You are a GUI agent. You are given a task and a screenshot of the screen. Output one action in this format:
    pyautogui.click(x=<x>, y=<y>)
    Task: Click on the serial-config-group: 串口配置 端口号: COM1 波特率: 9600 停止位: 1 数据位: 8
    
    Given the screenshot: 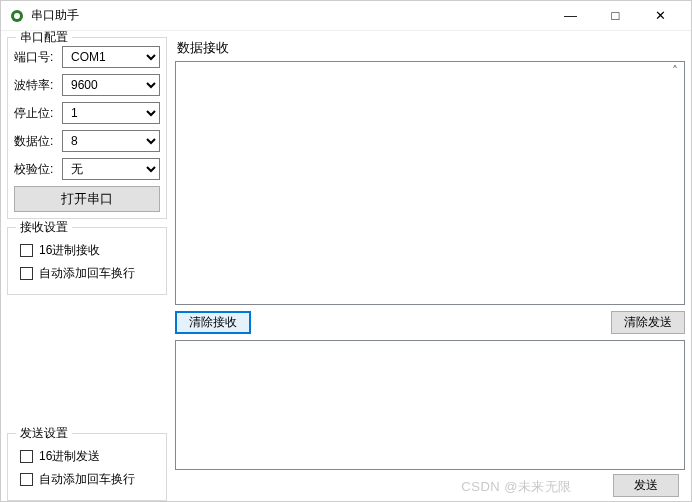 What is the action you would take?
    pyautogui.click(x=87, y=128)
    